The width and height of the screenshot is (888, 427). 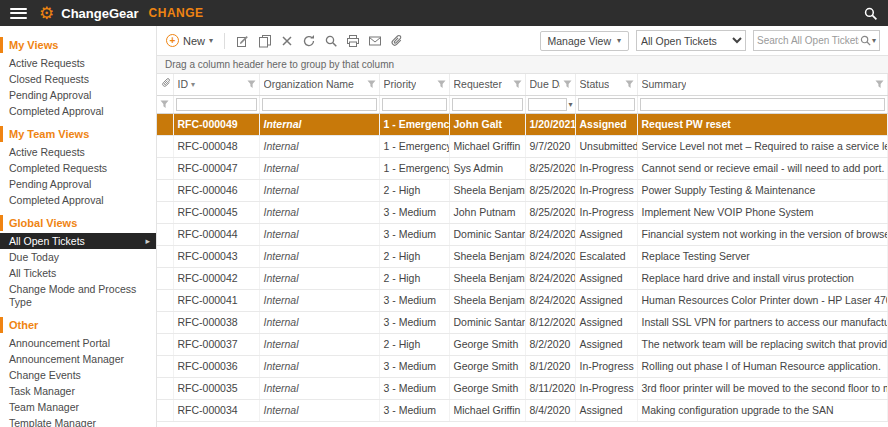 What do you see at coordinates (397, 41) in the screenshot?
I see `attach-icon` at bounding box center [397, 41].